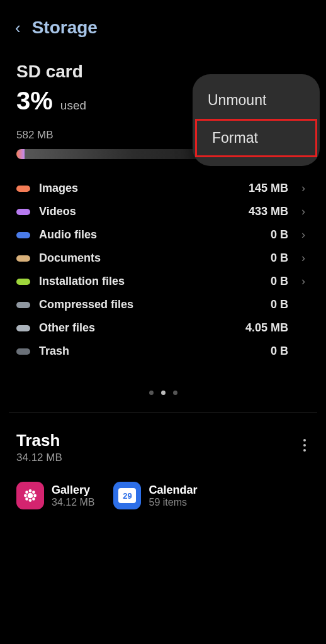 Image resolution: width=326 pixels, height=644 pixels. Describe the element at coordinates (163, 462) in the screenshot. I see `trash-section: Trash 34.12 MB Gallery 34.12 MB 29 Calen…` at that location.